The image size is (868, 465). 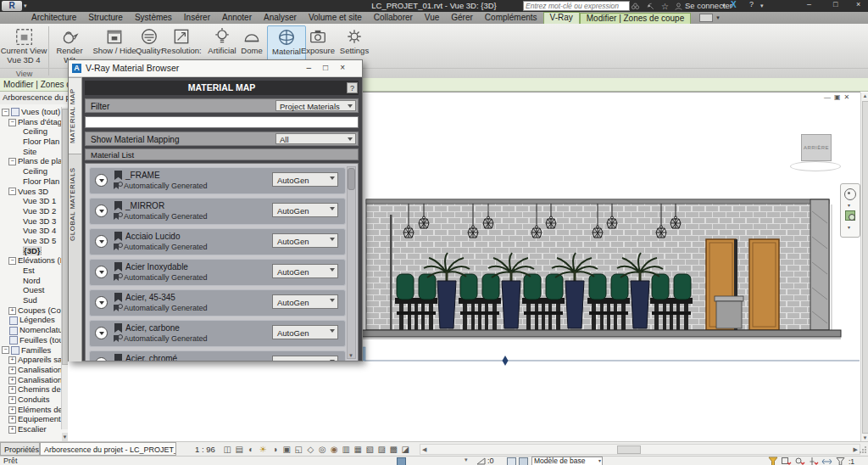 What do you see at coordinates (12, 6) in the screenshot?
I see `revit-logo: R` at bounding box center [12, 6].